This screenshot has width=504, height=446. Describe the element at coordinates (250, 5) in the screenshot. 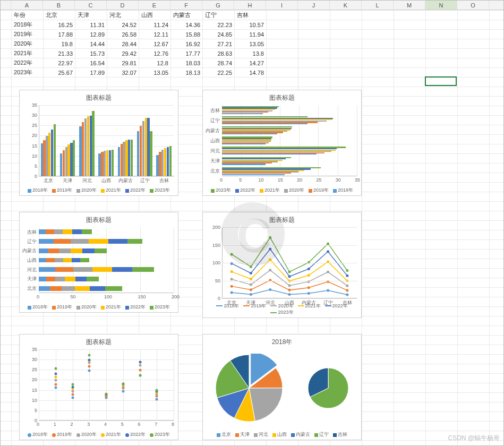

I see `column-header: H` at that location.